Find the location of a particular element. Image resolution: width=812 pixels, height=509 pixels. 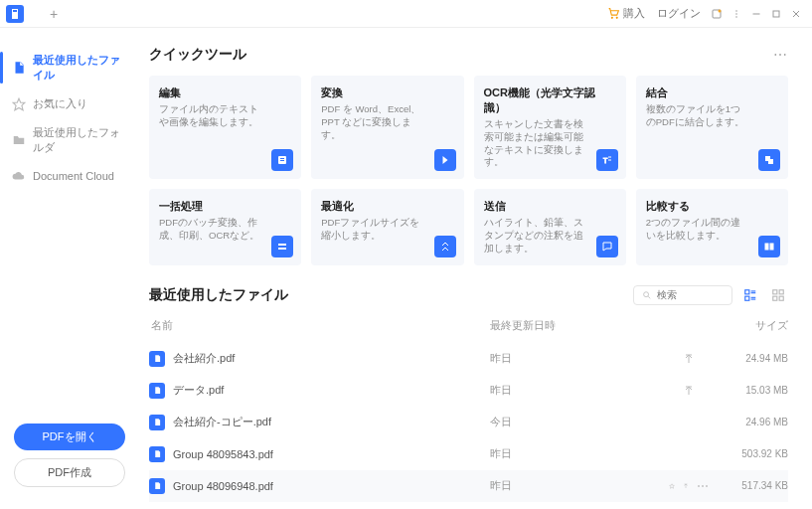

create-pdf-button: PDF作成 is located at coordinates (70, 473).